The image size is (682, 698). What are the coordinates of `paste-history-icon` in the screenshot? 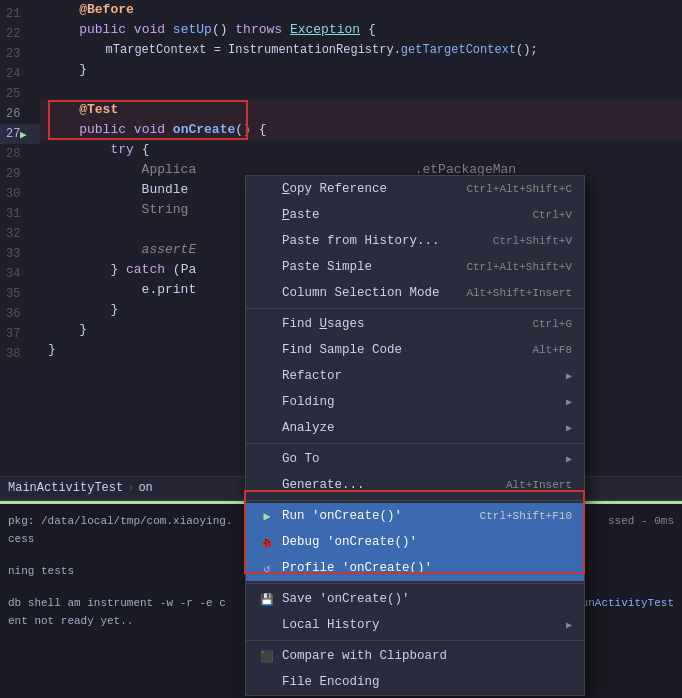 It's located at (267, 241).